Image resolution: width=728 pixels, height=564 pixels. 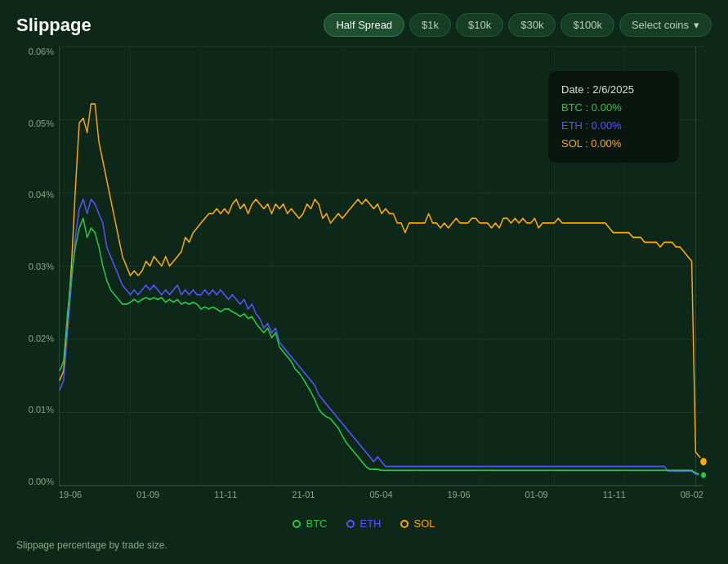 I want to click on eth-legend-dot, so click(x=351, y=524).